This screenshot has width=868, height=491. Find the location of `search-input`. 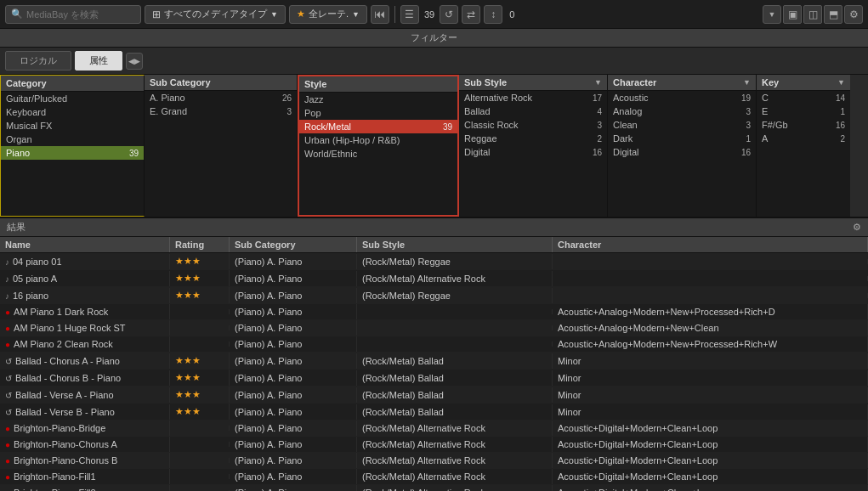

search-input is located at coordinates (77, 14).